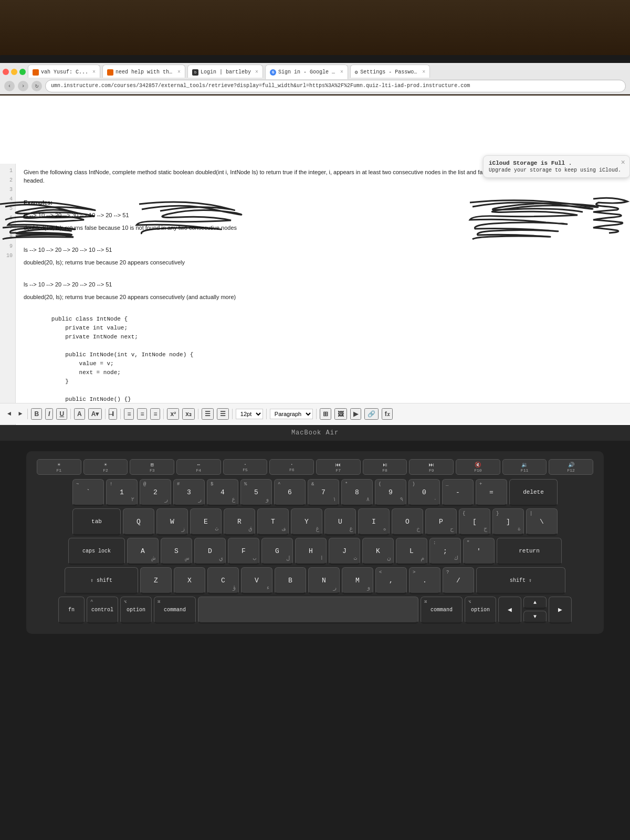  What do you see at coordinates (225, 72) in the screenshot?
I see `tab-3: b Login | bartleby ×` at bounding box center [225, 72].